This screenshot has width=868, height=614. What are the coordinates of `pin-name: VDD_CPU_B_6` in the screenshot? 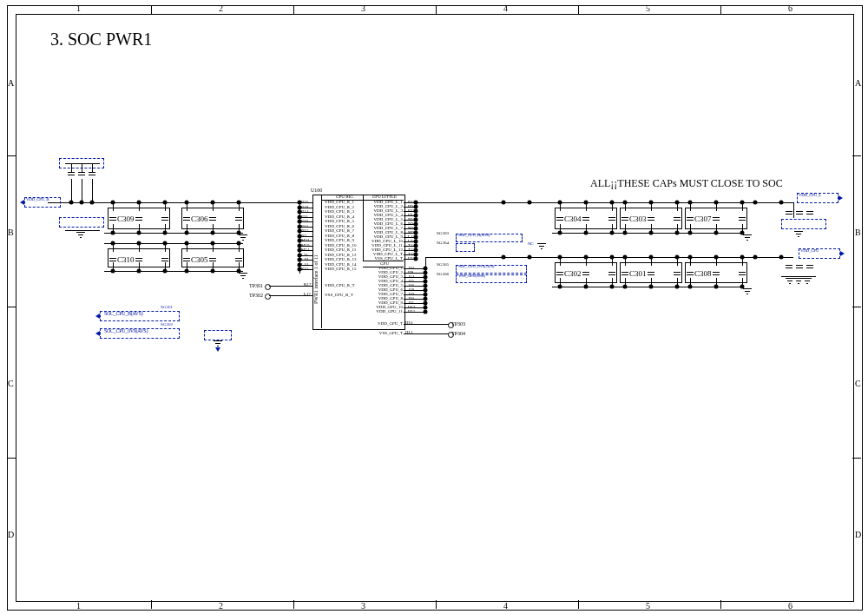 It's located at (339, 226).